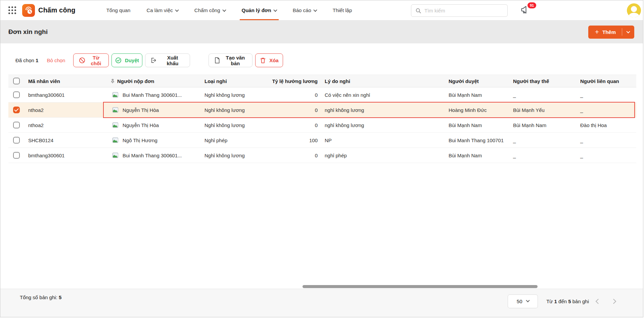 This screenshot has height=318, width=644. I want to click on cell-reason: NP, so click(383, 140).